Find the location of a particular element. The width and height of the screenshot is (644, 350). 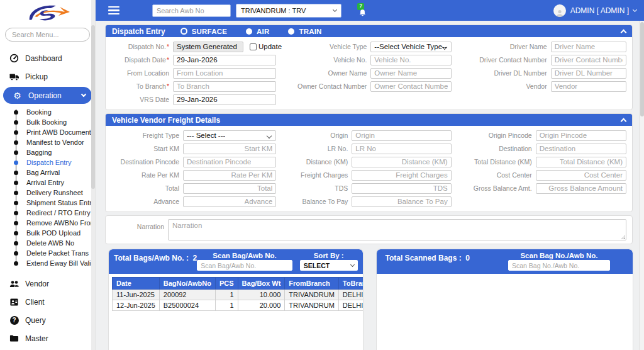

sidebar-item-client: Client is located at coordinates (48, 302).